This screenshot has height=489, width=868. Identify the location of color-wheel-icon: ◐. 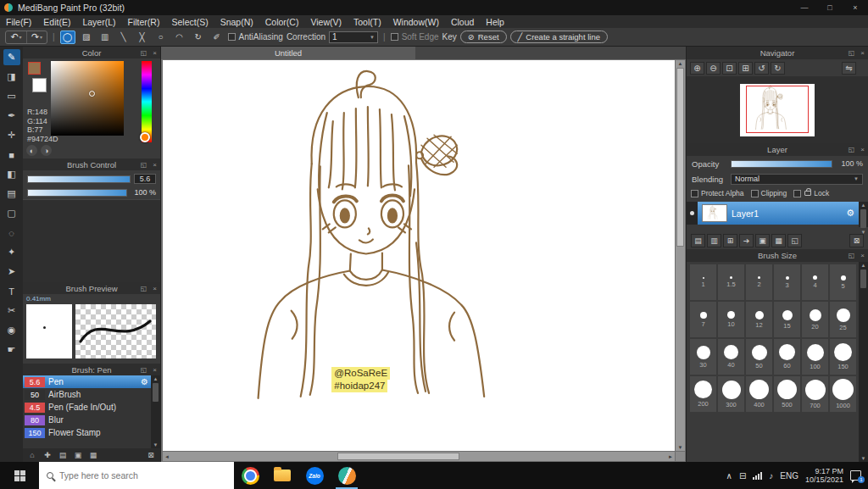
(32, 151).